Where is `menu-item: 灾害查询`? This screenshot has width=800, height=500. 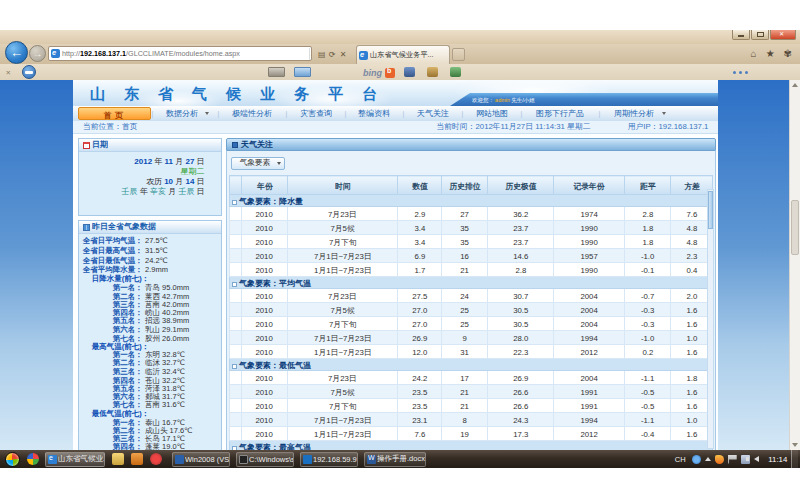 menu-item: 灾害查询 is located at coordinates (316, 114).